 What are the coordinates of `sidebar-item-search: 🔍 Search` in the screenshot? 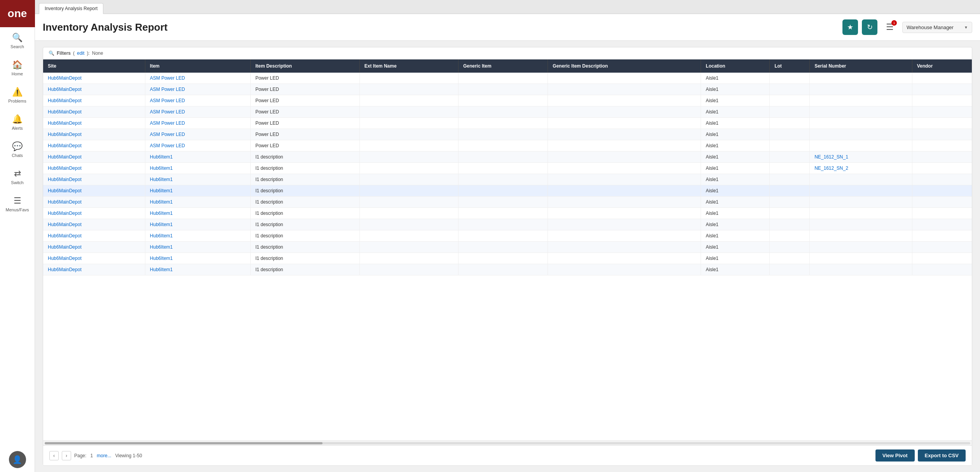 It's located at (17, 41).